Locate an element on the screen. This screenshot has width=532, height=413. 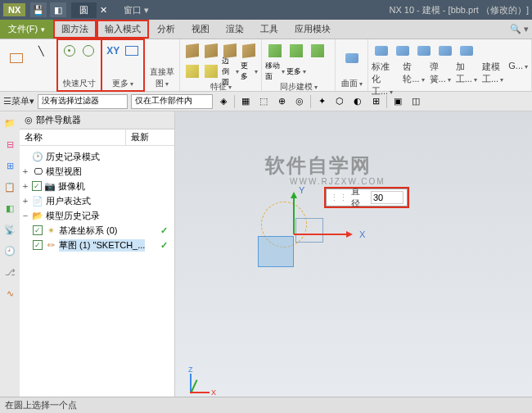
tab-analysis: 分析 is located at coordinates (166, 30).